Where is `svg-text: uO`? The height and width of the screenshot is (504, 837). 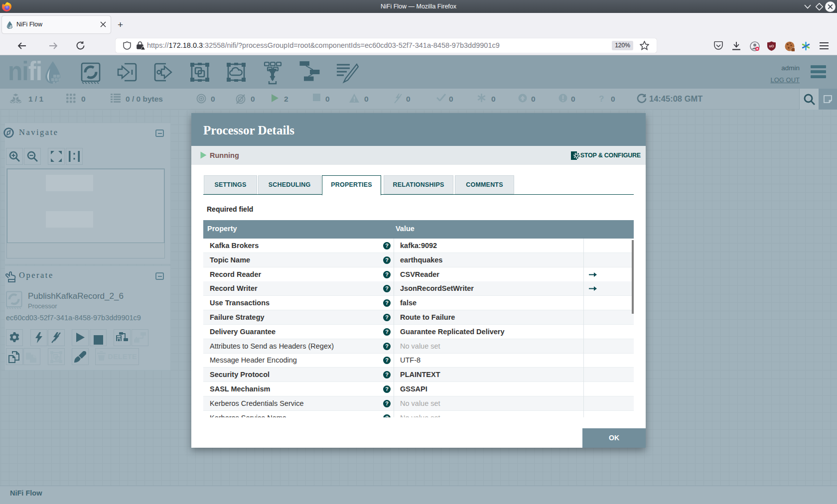
svg-text: uO is located at coordinates (772, 46).